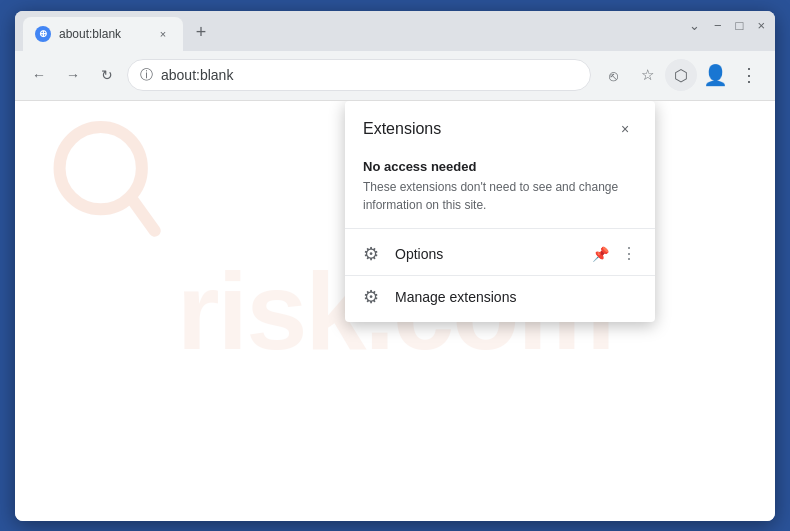 The height and width of the screenshot is (531, 790). I want to click on new-tab-button: +, so click(201, 33).